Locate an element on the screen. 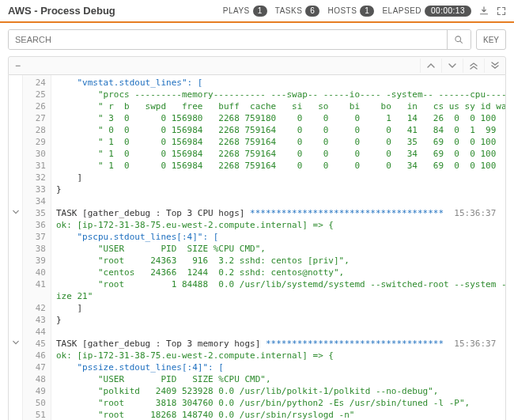  line-number: 35 is located at coordinates (35, 214).